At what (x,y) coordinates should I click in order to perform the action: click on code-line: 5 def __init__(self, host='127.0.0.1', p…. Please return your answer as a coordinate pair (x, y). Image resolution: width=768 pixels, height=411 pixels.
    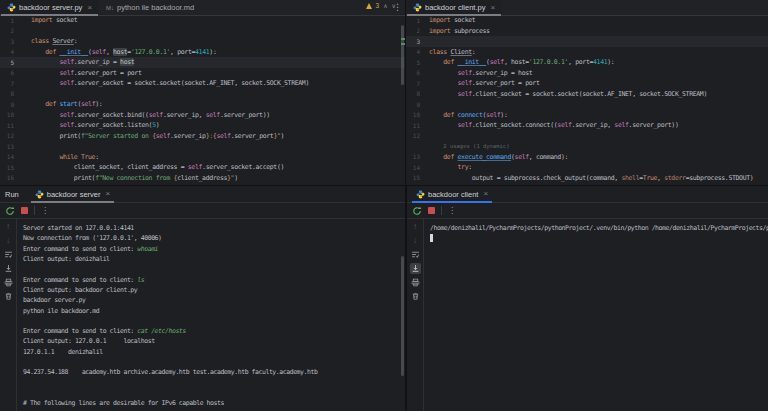
    Looking at the image, I should click on (587, 62).